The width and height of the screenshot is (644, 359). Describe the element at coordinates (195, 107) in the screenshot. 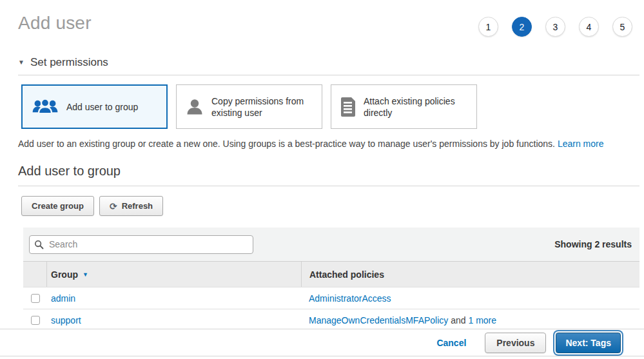

I see `user-icon` at that location.